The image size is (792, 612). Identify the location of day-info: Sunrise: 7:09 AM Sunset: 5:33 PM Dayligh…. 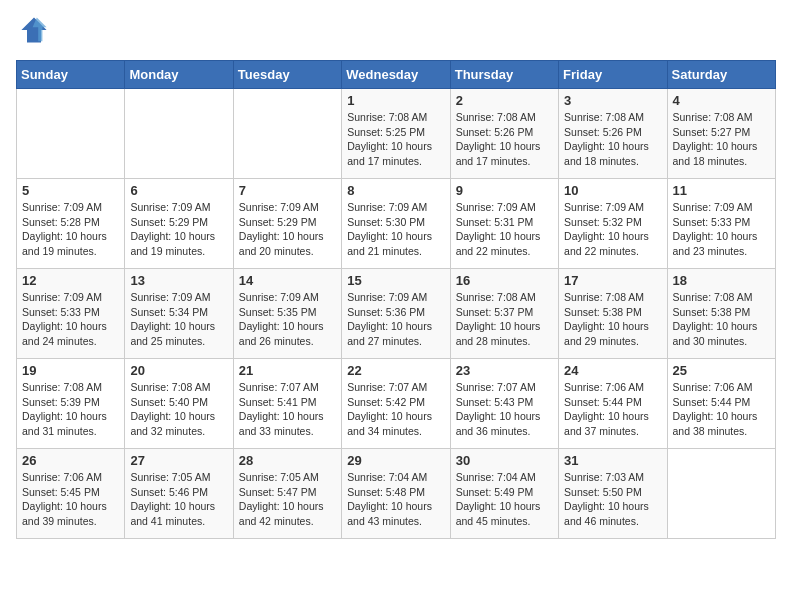
(70, 320).